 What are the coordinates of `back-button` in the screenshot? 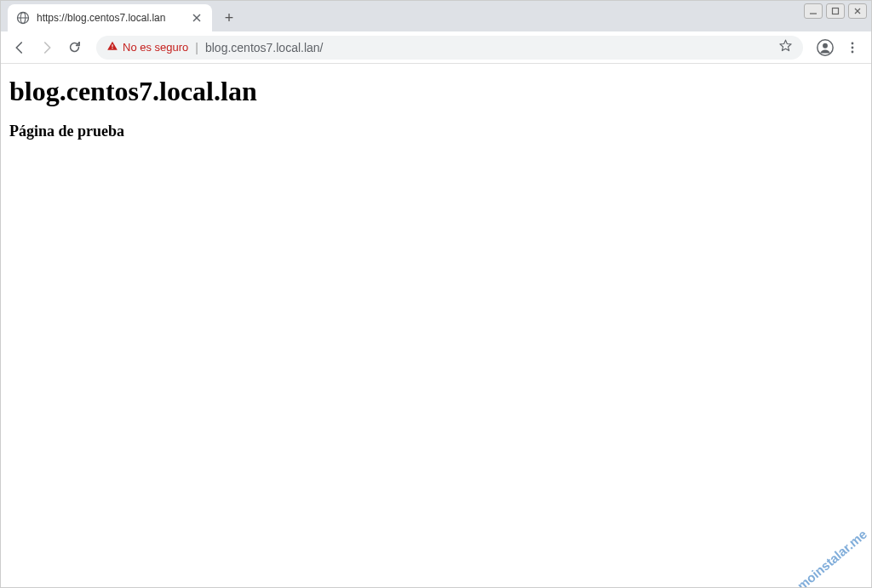 It's located at (20, 48).